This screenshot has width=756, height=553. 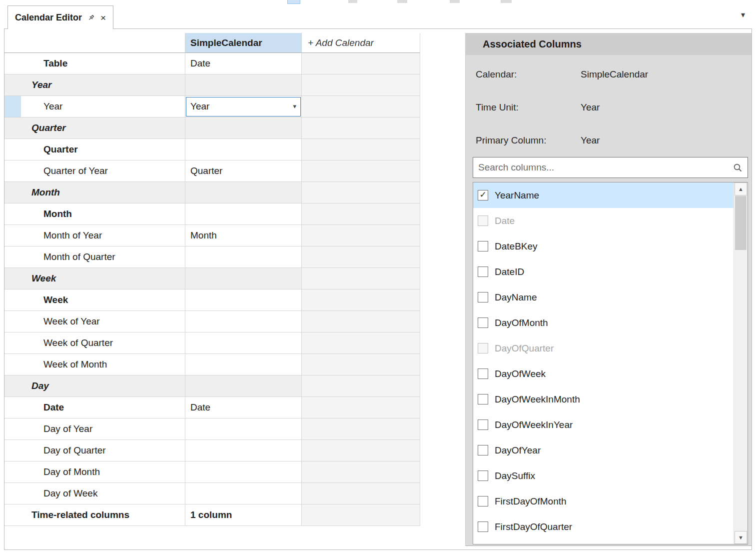 What do you see at coordinates (213, 43) in the screenshot?
I see `grid-header-row: SimpleCalendar + Add Calendar` at bounding box center [213, 43].